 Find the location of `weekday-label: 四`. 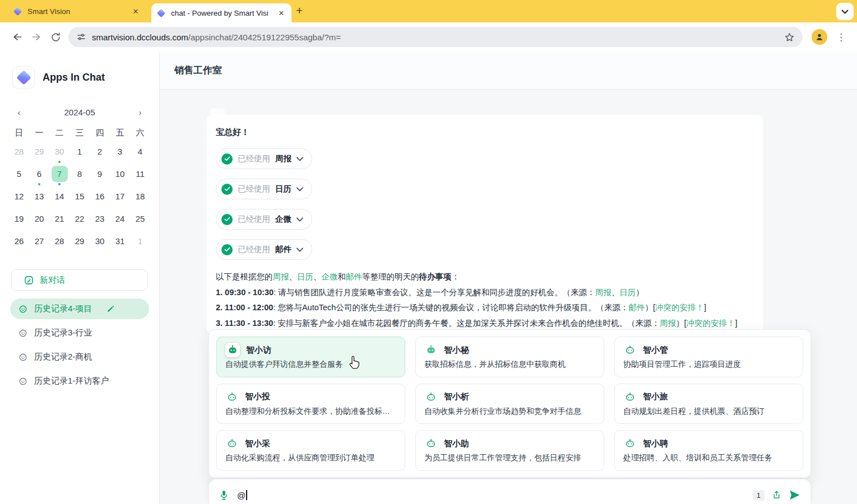

weekday-label: 四 is located at coordinates (100, 133).